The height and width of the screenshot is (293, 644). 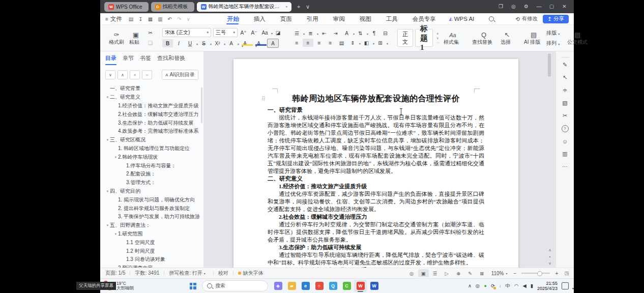 I want to click on style-heading1-button: 标题 1, so click(x=424, y=38).